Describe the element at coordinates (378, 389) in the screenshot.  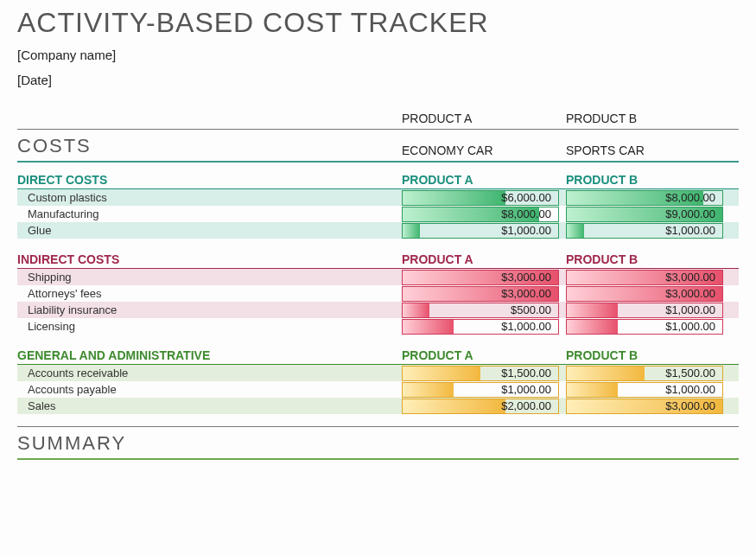
I see `genadmin-rows: Accounts receivable$1,500.00$1,500.00Acc…` at that location.